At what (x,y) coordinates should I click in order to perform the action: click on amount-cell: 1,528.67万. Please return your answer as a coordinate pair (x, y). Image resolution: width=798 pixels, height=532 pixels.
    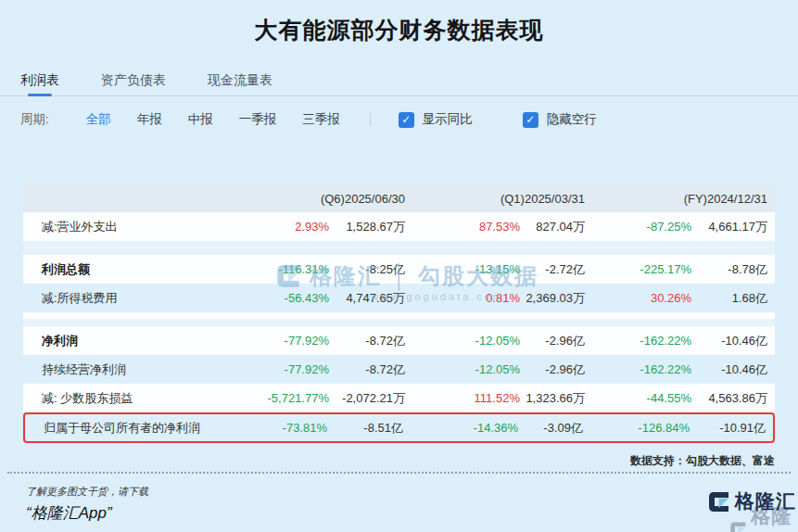
    Looking at the image, I should click on (367, 227).